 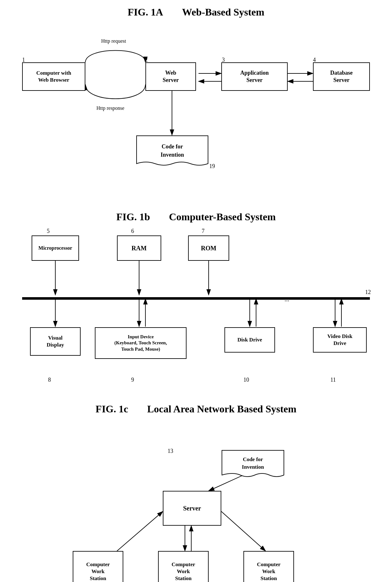 I want to click on svg-text: 10, so click(x=246, y=380).